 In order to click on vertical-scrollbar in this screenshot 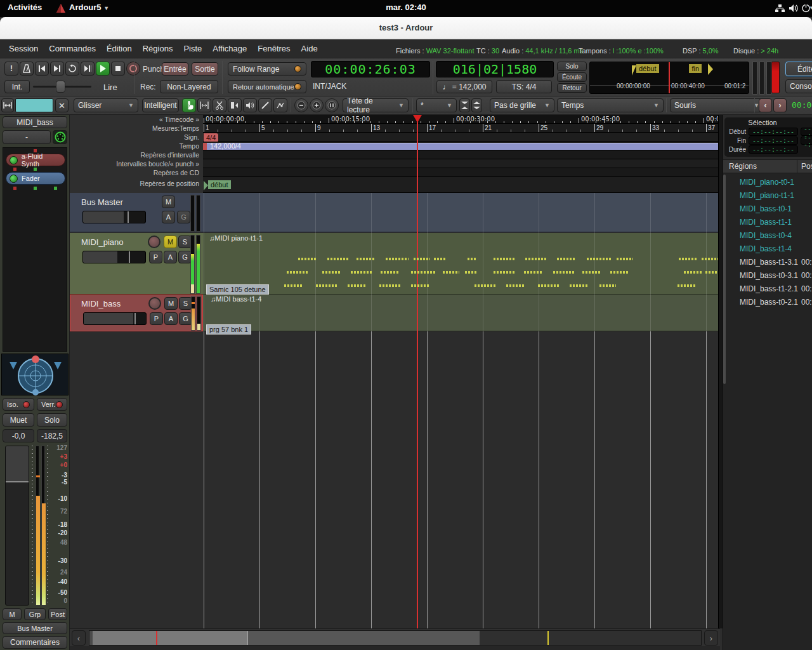, I will do `click(721, 372)`.